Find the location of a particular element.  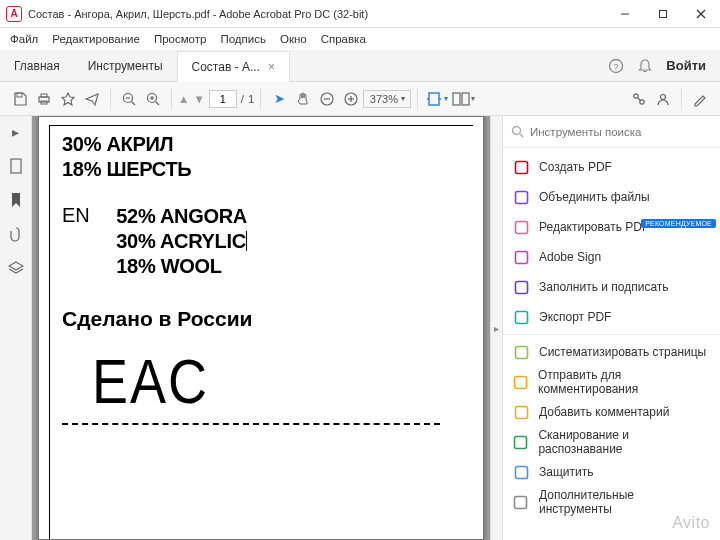

print-icon is located at coordinates (44, 99).